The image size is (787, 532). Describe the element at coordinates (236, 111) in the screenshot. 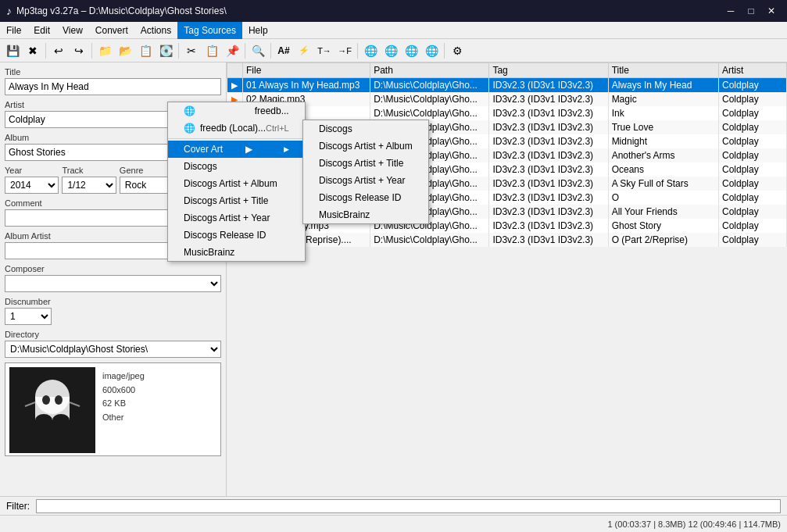

I see `menu-item-freedb: 🌐 freedb...` at that location.